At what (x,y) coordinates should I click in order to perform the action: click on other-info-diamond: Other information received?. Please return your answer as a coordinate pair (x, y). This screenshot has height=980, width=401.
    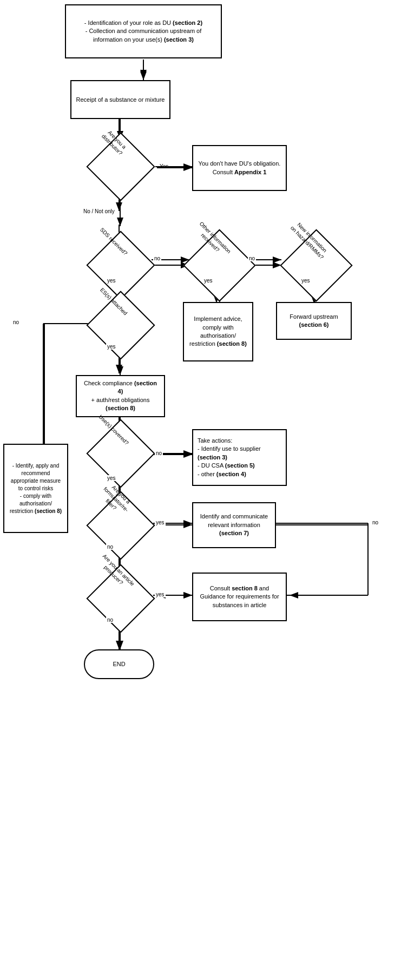
    Looking at the image, I should click on (219, 265).